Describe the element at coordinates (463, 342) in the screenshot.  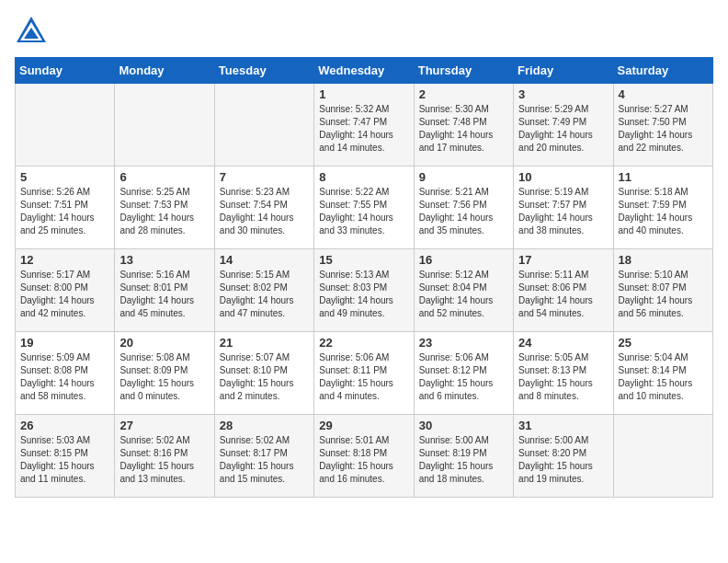
I see `day-number: 23` at that location.